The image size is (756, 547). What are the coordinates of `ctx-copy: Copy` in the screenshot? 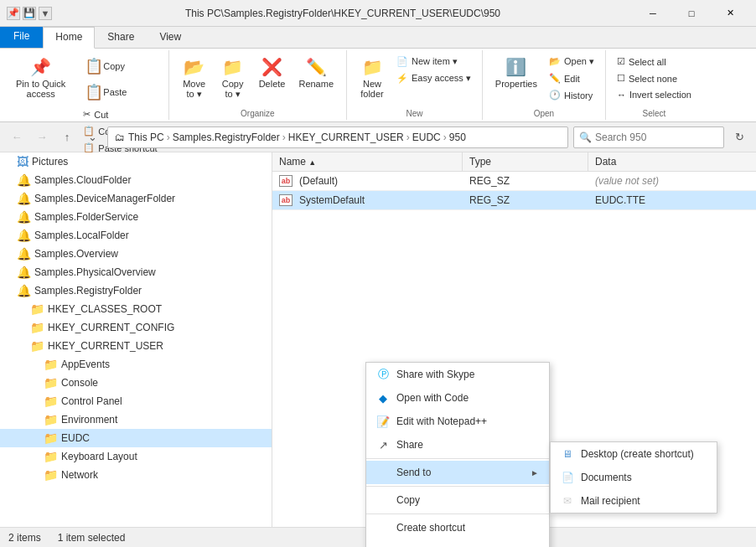 It's located at (458, 500).